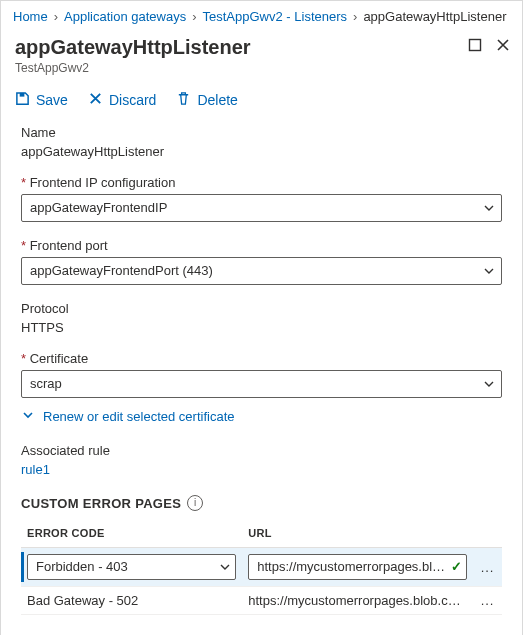  Describe the element at coordinates (82, 566) in the screenshot. I see `error-code-value: Forbidden - 403` at that location.